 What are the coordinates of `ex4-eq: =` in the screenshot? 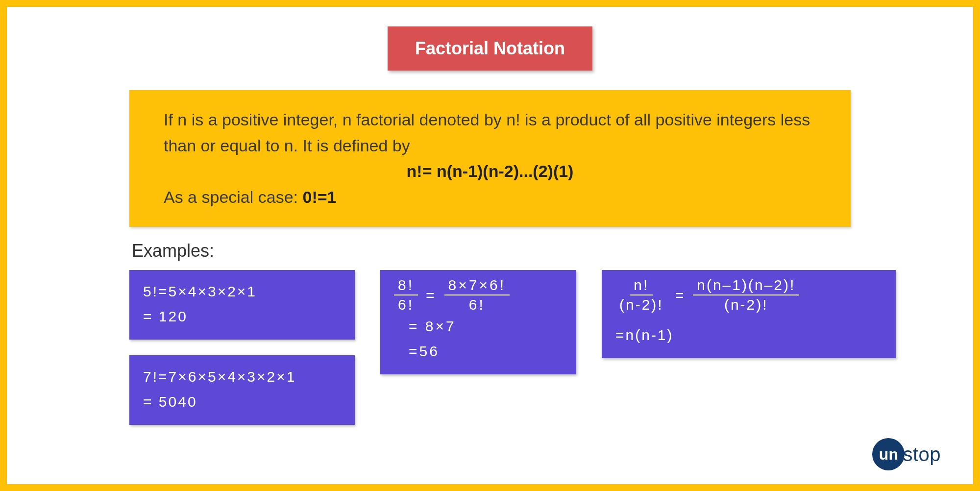 It's located at (680, 295).